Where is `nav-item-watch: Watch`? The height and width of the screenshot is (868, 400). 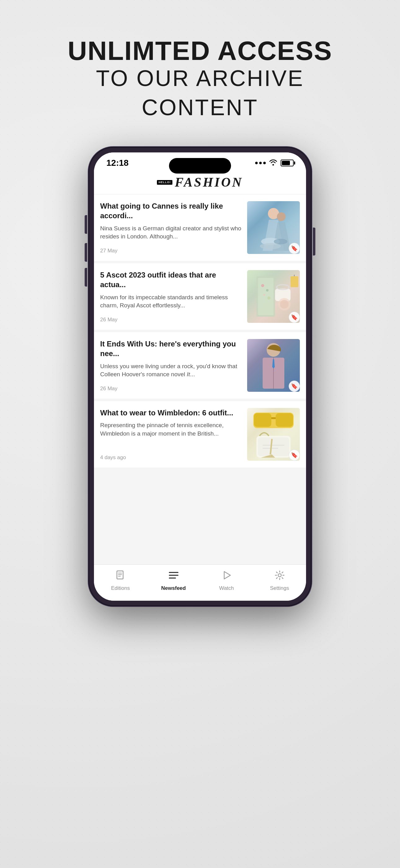
nav-item-watch: Watch is located at coordinates (227, 581).